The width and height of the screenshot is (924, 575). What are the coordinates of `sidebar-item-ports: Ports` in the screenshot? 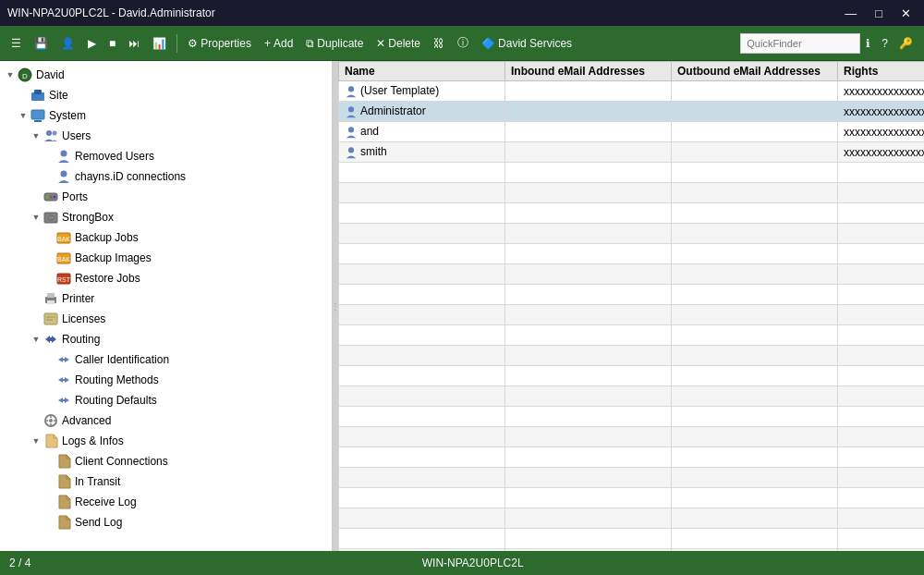 It's located at (166, 197).